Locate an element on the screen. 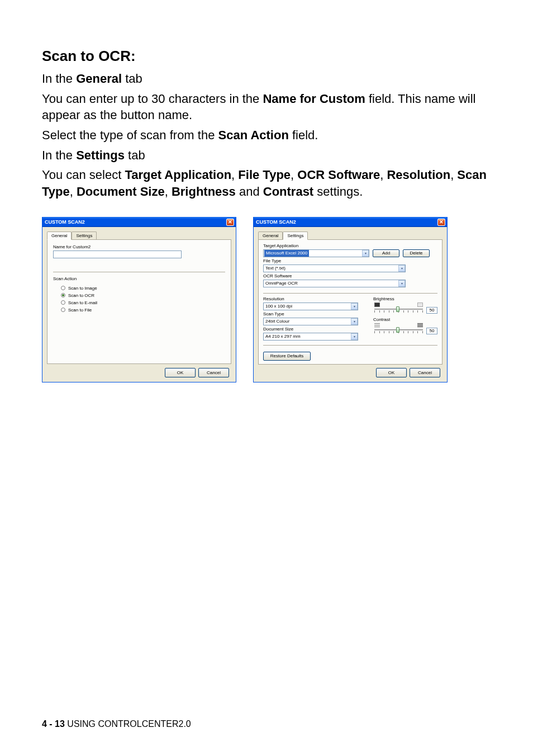 This screenshot has height=756, width=533. brightness-label: Brightness is located at coordinates (406, 299).